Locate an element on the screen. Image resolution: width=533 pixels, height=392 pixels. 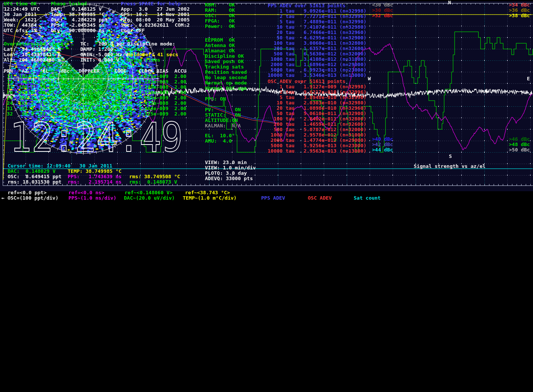
polar-legend-gt44: >44 dBc is located at coordinates (382, 150).